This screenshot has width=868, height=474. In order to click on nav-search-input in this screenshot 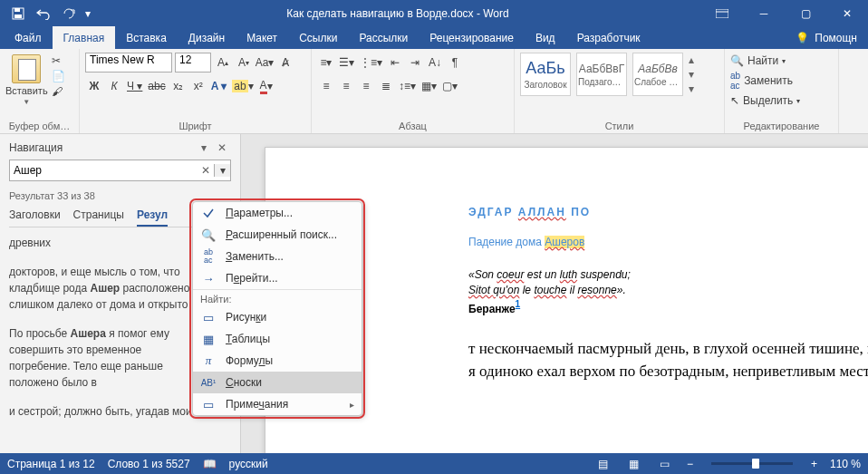, I will do `click(103, 170)`.